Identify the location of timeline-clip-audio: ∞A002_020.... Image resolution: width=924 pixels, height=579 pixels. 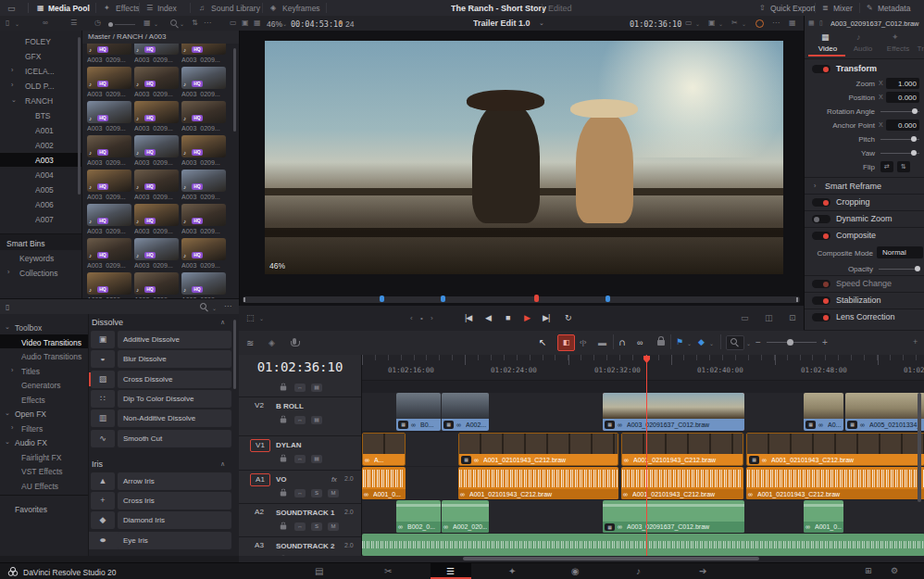
(465, 517).